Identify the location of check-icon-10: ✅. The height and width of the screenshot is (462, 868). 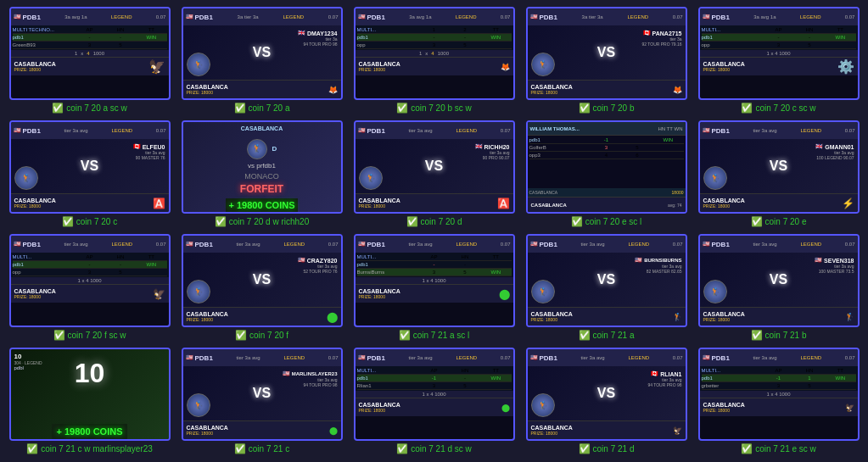
(757, 222).